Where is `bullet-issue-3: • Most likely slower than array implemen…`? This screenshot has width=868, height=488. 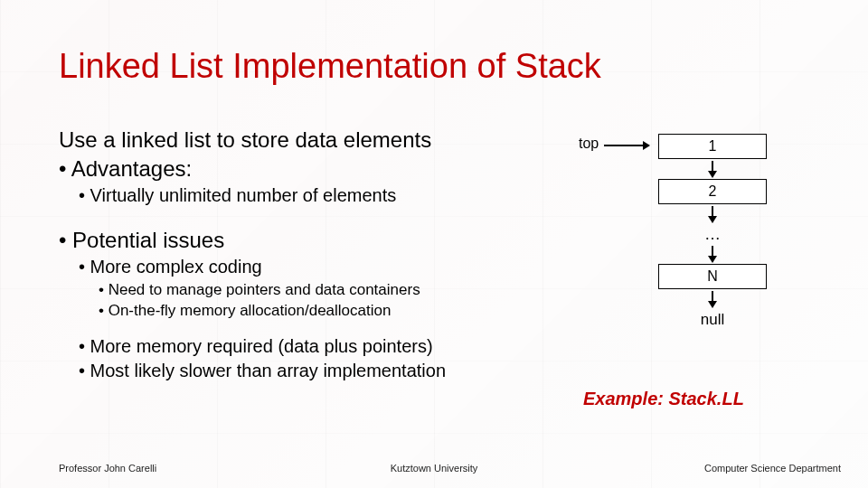
bullet-issue-3: • Most likely slower than array implemen… is located at coordinates (304, 371).